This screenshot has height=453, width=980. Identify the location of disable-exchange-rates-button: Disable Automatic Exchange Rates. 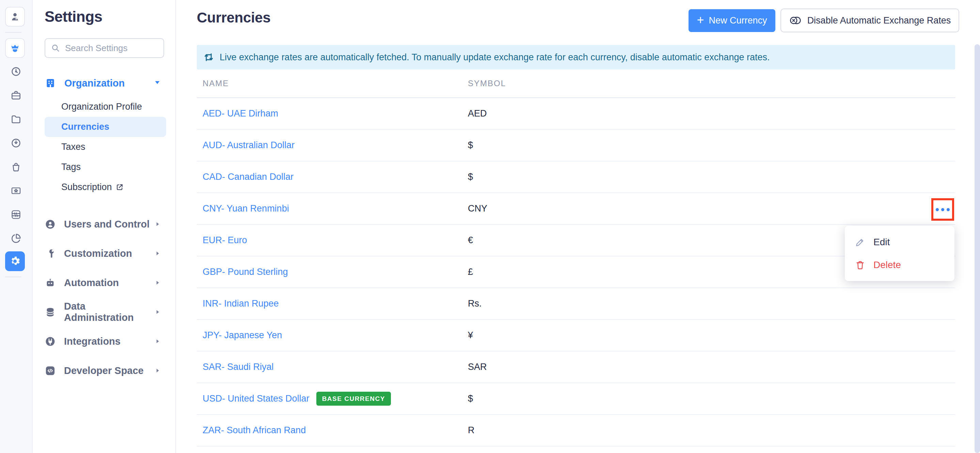
(870, 21).